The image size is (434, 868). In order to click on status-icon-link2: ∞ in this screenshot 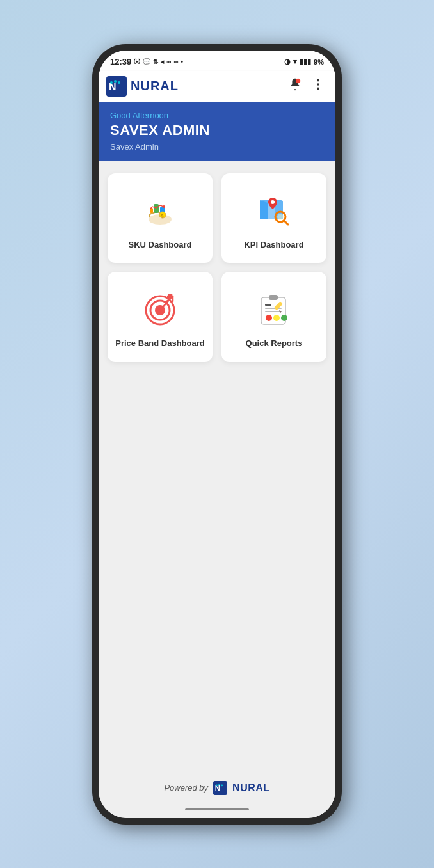, I will do `click(175, 61)`.